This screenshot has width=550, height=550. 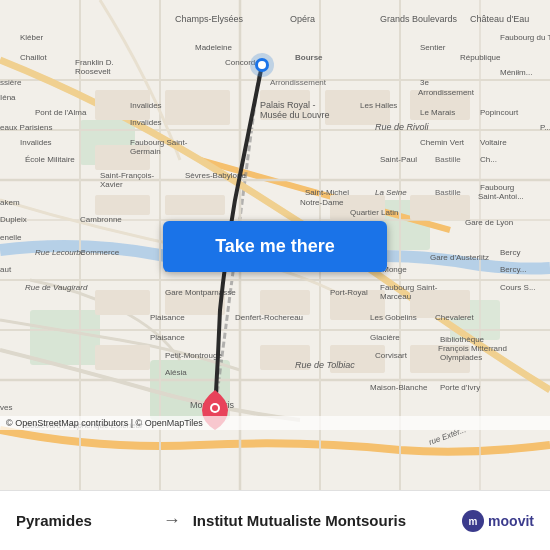 I want to click on svg-text: Madeleine, so click(x=214, y=48).